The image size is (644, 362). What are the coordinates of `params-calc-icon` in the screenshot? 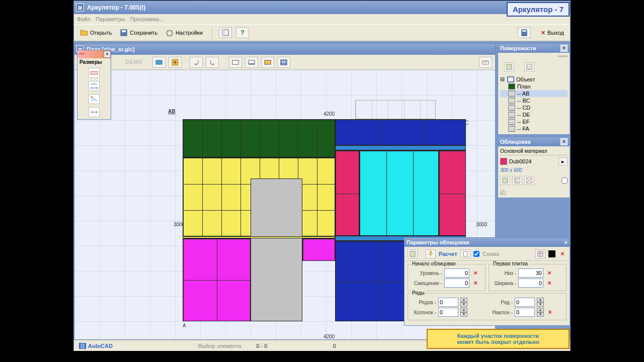 It's located at (431, 254).